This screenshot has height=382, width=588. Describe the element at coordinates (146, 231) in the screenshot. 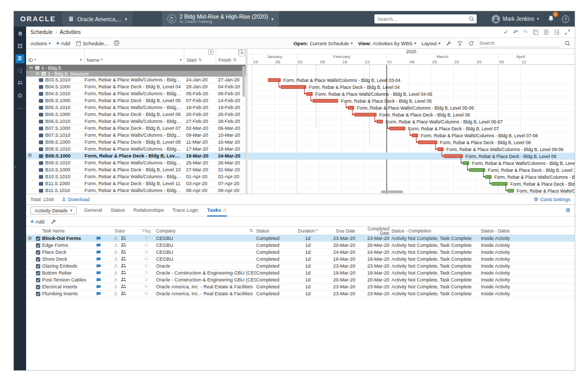

I see `column-flag: Flag` at that location.